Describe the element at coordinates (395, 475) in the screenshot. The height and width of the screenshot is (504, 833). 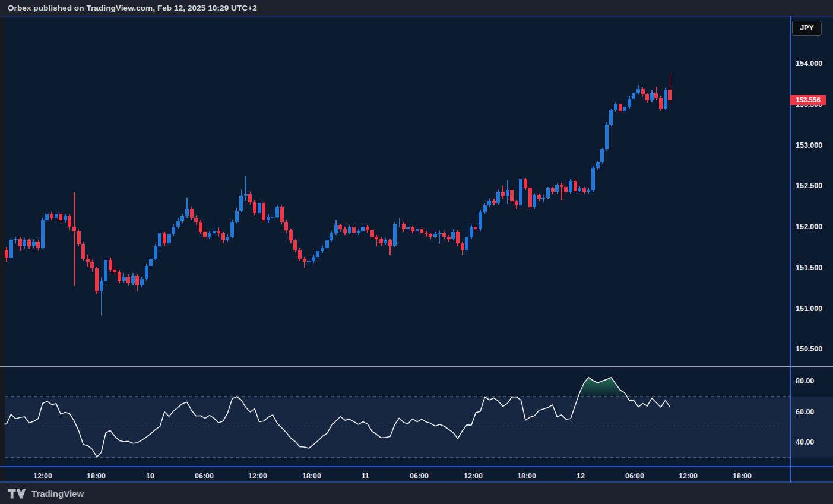
I see `time-axis` at that location.